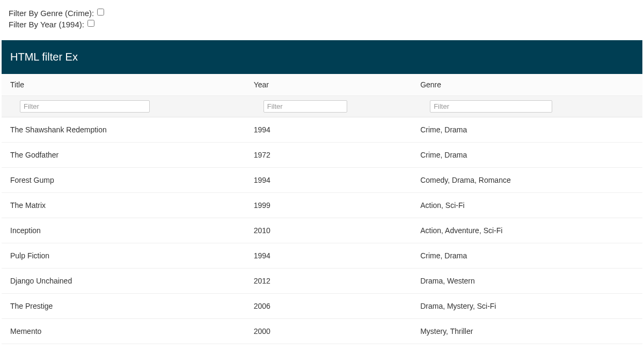 The width and height of the screenshot is (644, 350). Describe the element at coordinates (85, 106) in the screenshot. I see `filter-title-input` at that location.